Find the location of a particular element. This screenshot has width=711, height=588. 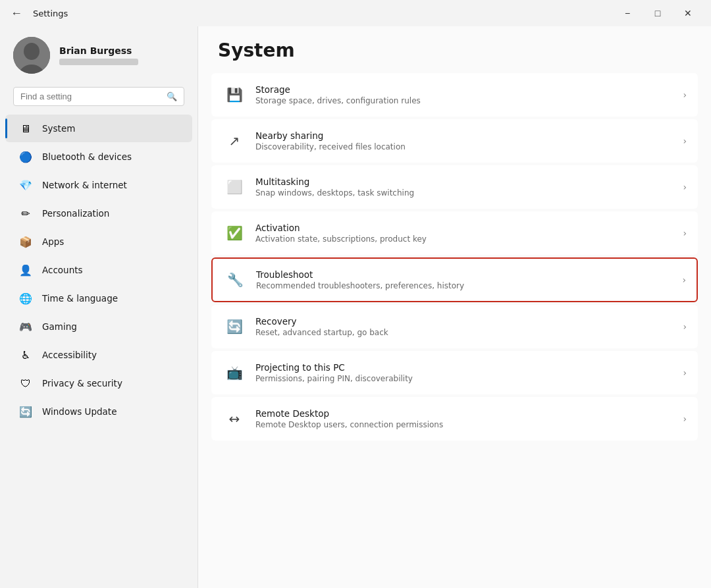

settings-desc-recovery: Reset, advanced startup, go back is located at coordinates (466, 333).